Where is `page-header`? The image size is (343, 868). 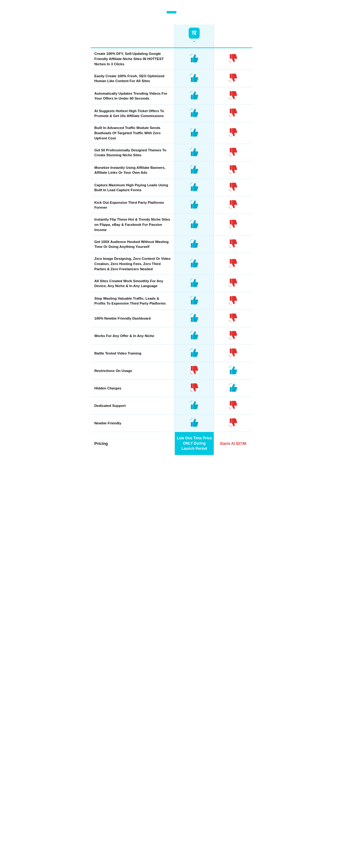 page-header is located at coordinates (172, 9).